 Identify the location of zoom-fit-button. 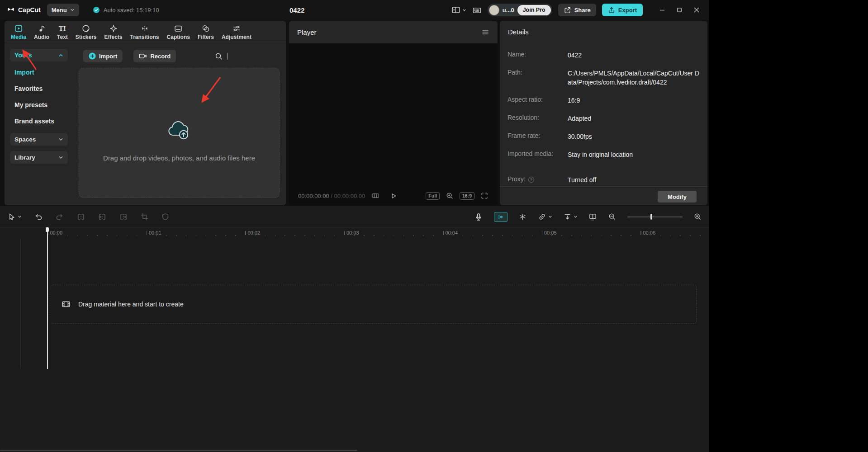
(450, 196).